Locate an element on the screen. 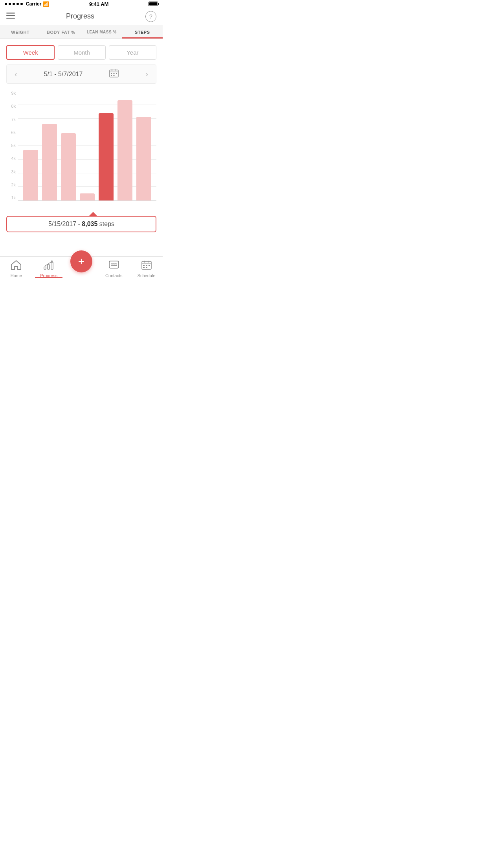 The height and width of the screenshot is (868, 488). y-label-6k: 6k is located at coordinates (12, 132).